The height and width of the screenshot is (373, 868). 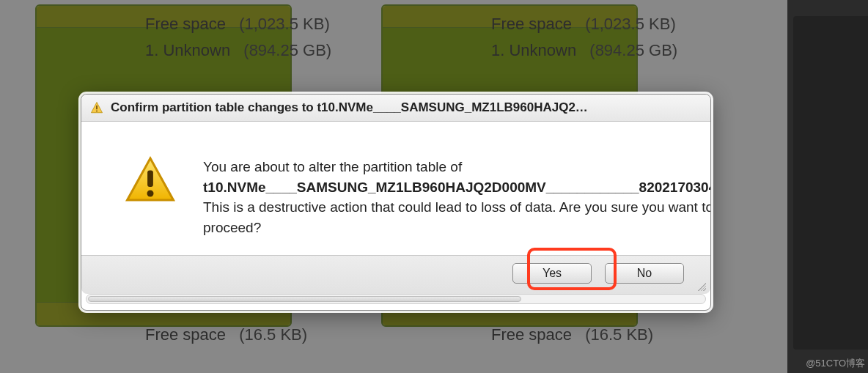 I want to click on scrollbar-thumb, so click(x=305, y=299).